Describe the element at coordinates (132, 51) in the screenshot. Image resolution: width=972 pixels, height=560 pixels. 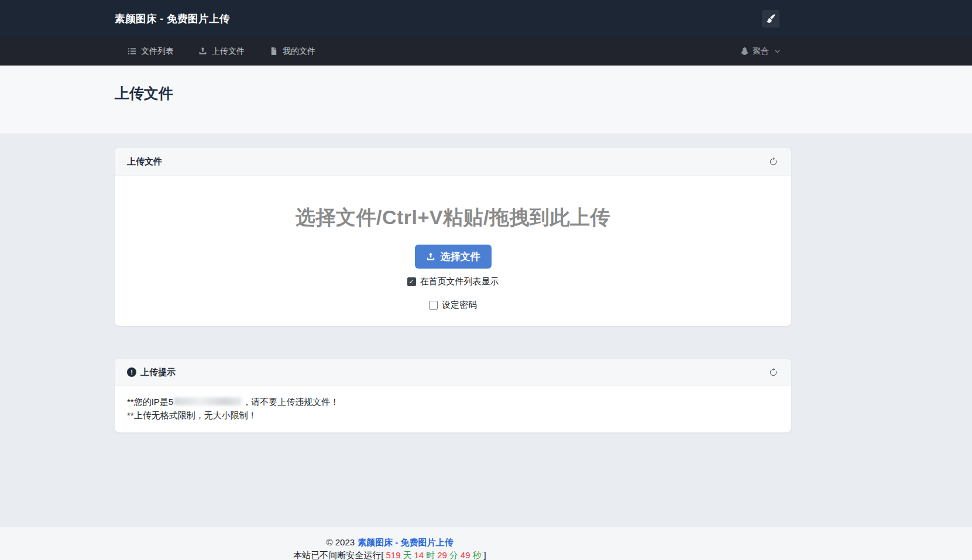
I see `list-icon` at that location.